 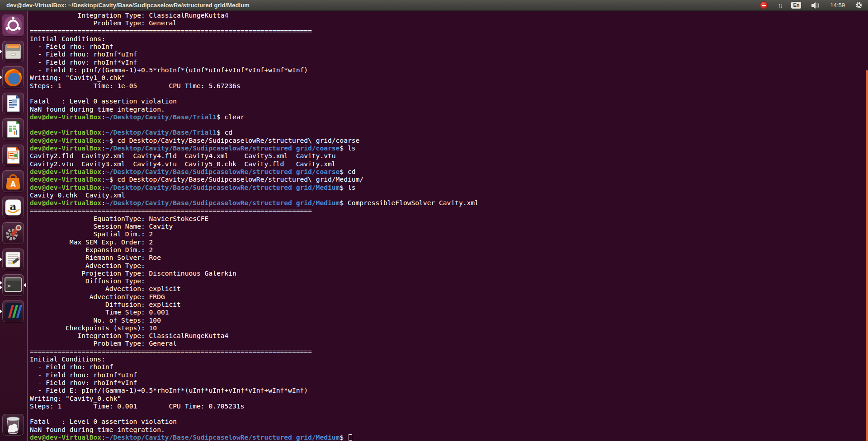 What do you see at coordinates (816, 5) in the screenshot?
I see `volume-icon` at bounding box center [816, 5].